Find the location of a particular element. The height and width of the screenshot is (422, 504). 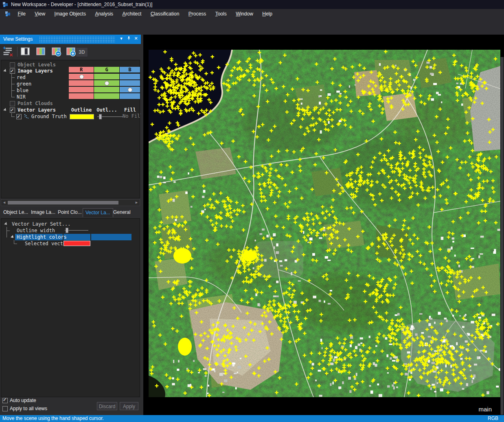

menu-process: Process is located at coordinates (197, 13).